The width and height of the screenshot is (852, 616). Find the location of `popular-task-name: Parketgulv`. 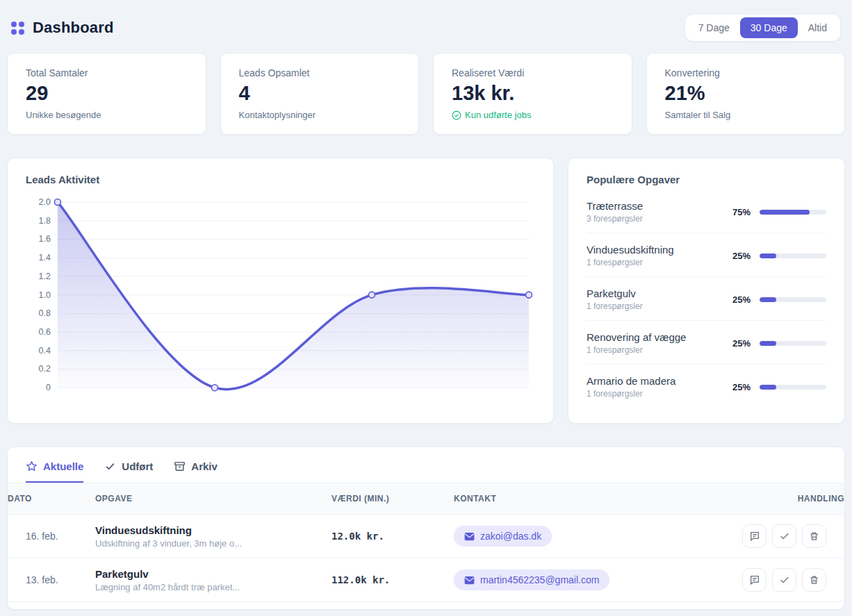

popular-task-name: Parketgulv is located at coordinates (614, 293).